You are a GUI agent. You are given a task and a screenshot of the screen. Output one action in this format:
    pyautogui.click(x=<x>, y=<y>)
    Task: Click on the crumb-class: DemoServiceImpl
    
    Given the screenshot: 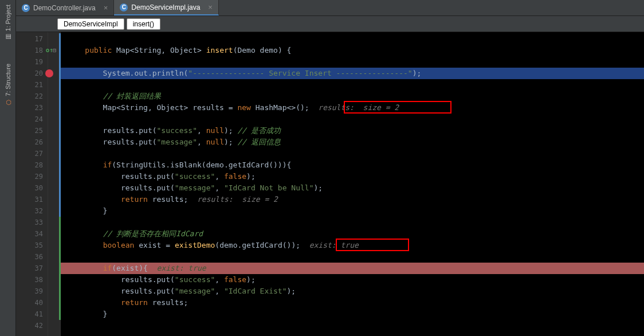 What is the action you would take?
    pyautogui.click(x=91, y=24)
    